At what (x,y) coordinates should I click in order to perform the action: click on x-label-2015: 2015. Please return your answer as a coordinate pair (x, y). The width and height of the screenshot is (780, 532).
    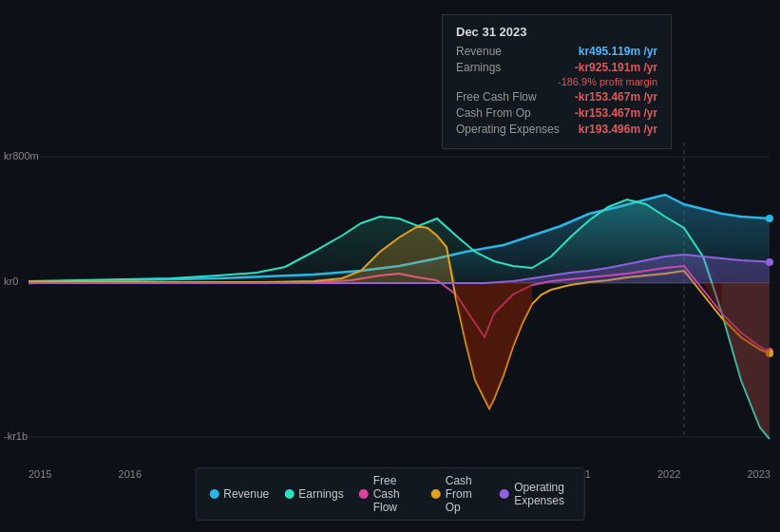
    Looking at the image, I should click on (40, 474).